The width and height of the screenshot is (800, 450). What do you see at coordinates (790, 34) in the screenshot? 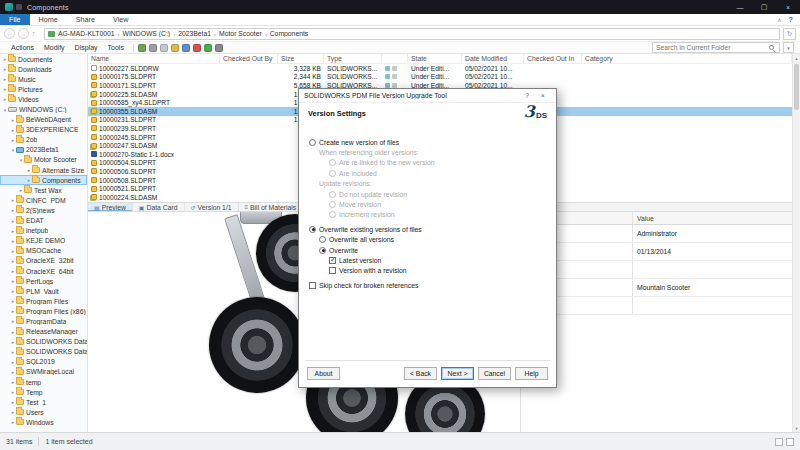
I see `refresh-button: ↻` at bounding box center [790, 34].